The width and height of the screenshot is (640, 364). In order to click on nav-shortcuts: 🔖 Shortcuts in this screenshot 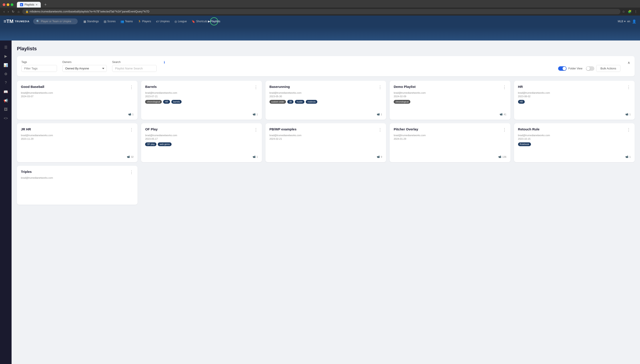, I will do `click(200, 22)`.